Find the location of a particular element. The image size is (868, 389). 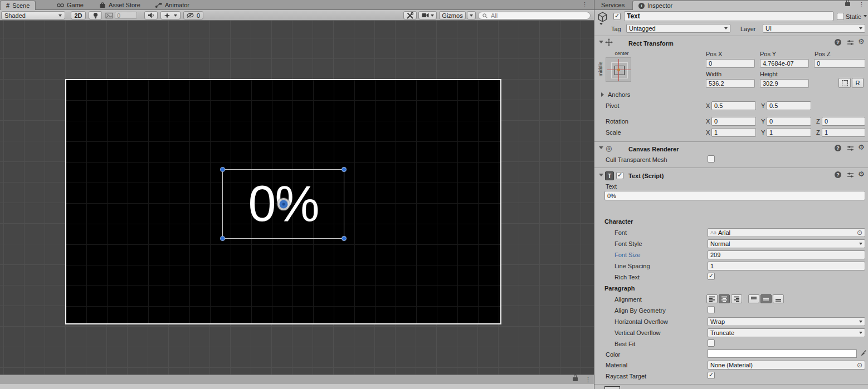

scale-y-field is located at coordinates (789, 132).